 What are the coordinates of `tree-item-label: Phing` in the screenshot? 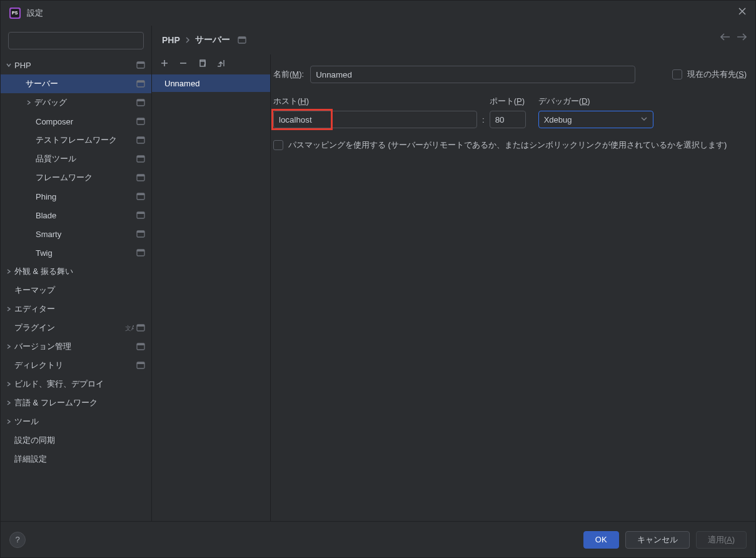 It's located at (85, 196).